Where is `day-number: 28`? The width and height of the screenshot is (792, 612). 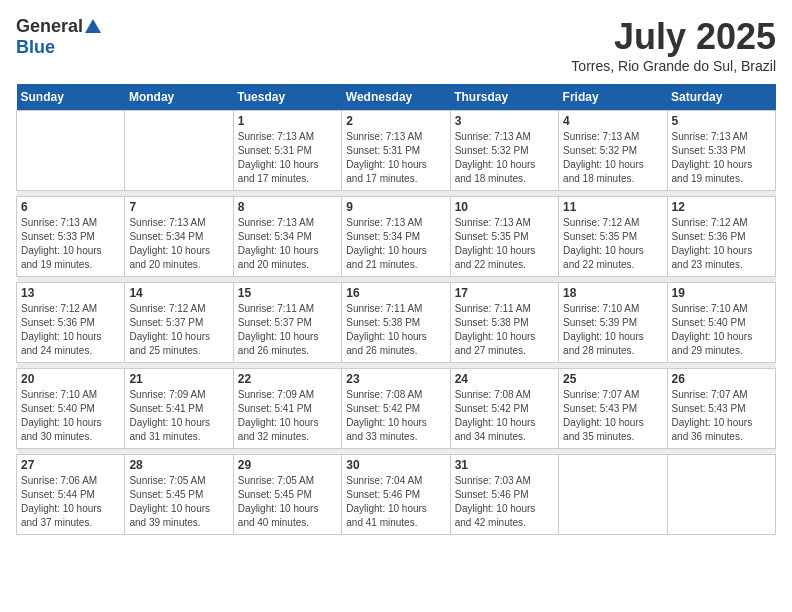
day-number: 28 is located at coordinates (178, 465).